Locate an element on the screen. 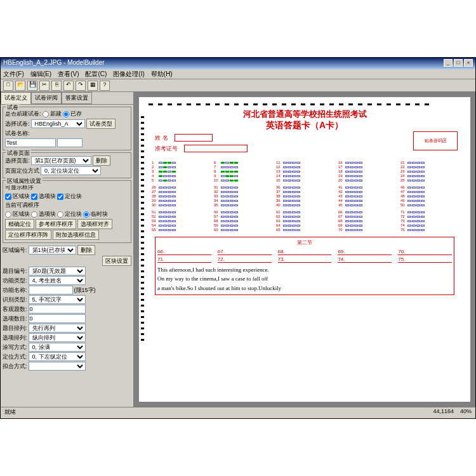 This screenshot has width=476, height=476. func-name-input is located at coordinates (51, 290).